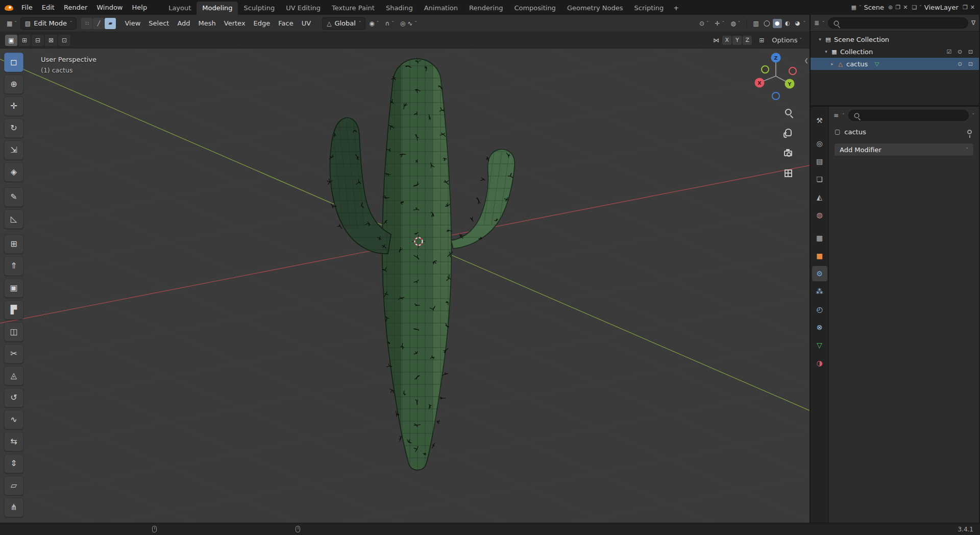 The width and height of the screenshot is (980, 535). Describe the element at coordinates (974, 115) in the screenshot. I see `properties-options-icon: ˅` at that location.